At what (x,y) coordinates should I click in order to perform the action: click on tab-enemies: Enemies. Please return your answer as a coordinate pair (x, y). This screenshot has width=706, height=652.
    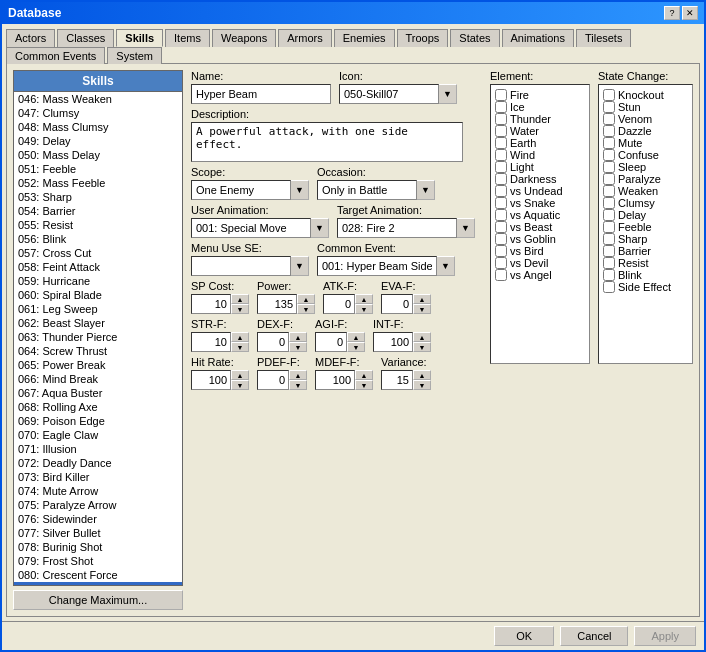
    Looking at the image, I should click on (364, 38).